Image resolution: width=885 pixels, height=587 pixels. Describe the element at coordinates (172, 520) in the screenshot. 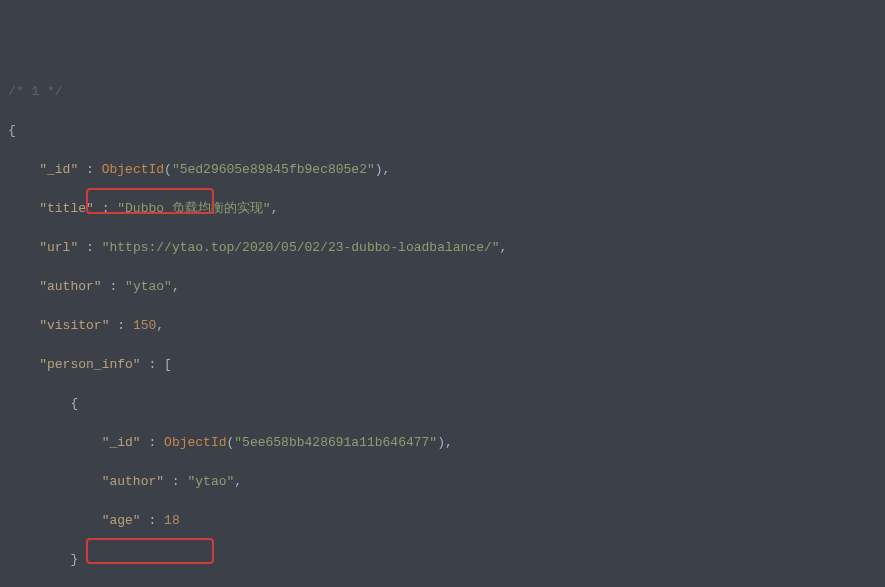

I see `number-val: 18` at that location.